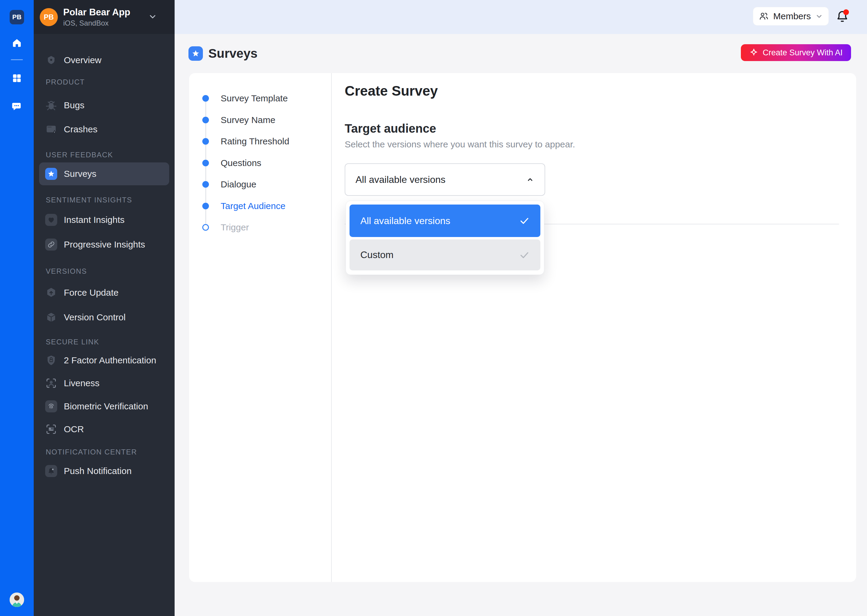  I want to click on section-label-sentiment-insights: SENTIMENT INSIGHTS, so click(104, 200).